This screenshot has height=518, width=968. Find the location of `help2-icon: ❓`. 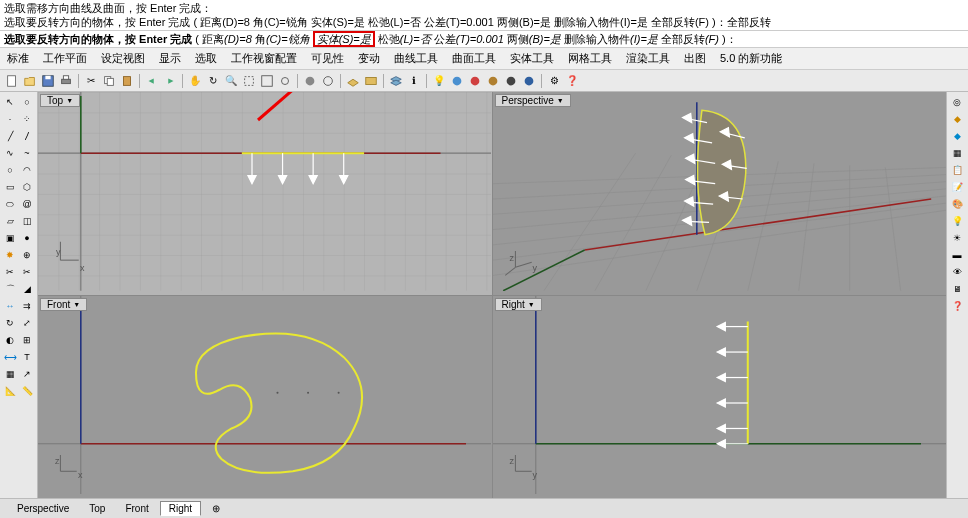

help2-icon: ❓ is located at coordinates (957, 306).